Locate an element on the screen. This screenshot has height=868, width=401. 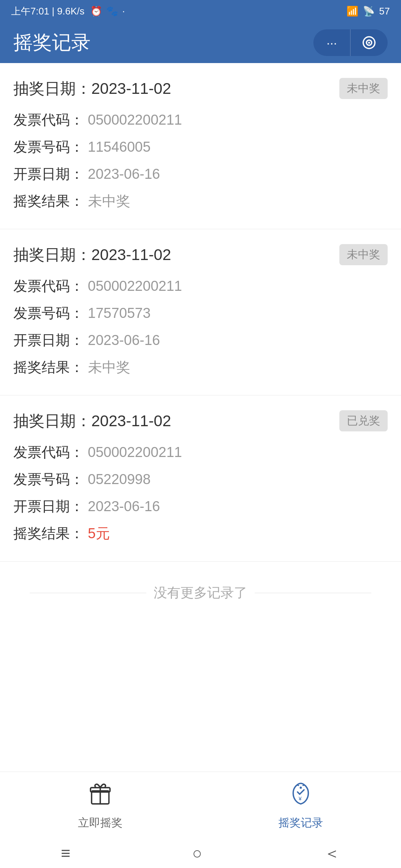
status-bar: 上午7:01 | 9.6K/s ⏰ 🐾 · 📶 📡 57 is located at coordinates (200, 11).